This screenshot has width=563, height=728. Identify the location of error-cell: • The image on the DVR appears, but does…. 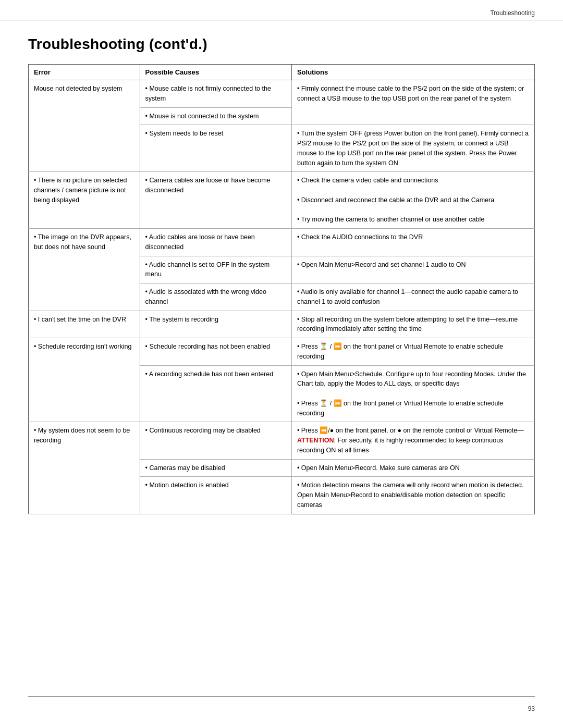
(84, 270).